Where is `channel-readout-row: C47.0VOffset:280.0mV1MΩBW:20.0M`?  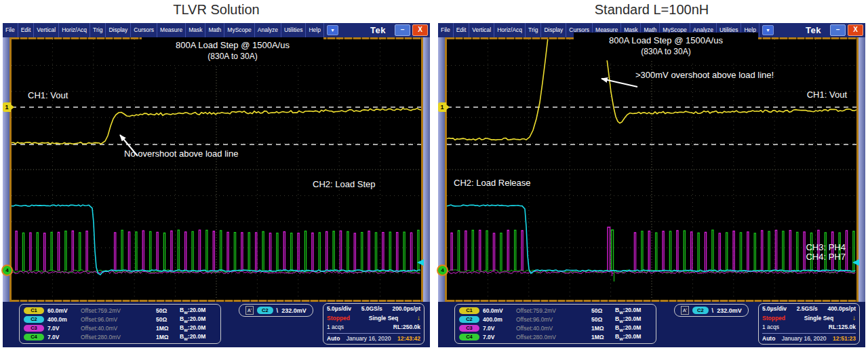 channel-readout-row: C47.0VOffset:280.0mV1MΩBW:20.0M is located at coordinates (555, 337).